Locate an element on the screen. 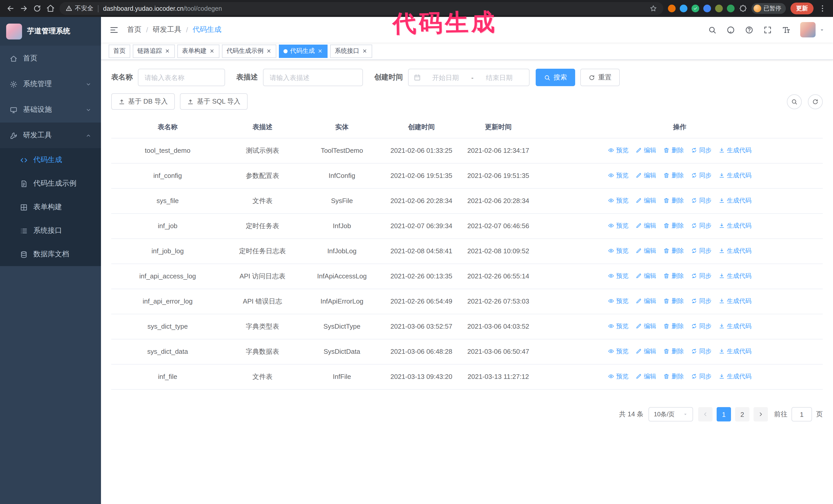  tab-codegen-demo: 代码生成示例 is located at coordinates (249, 51).